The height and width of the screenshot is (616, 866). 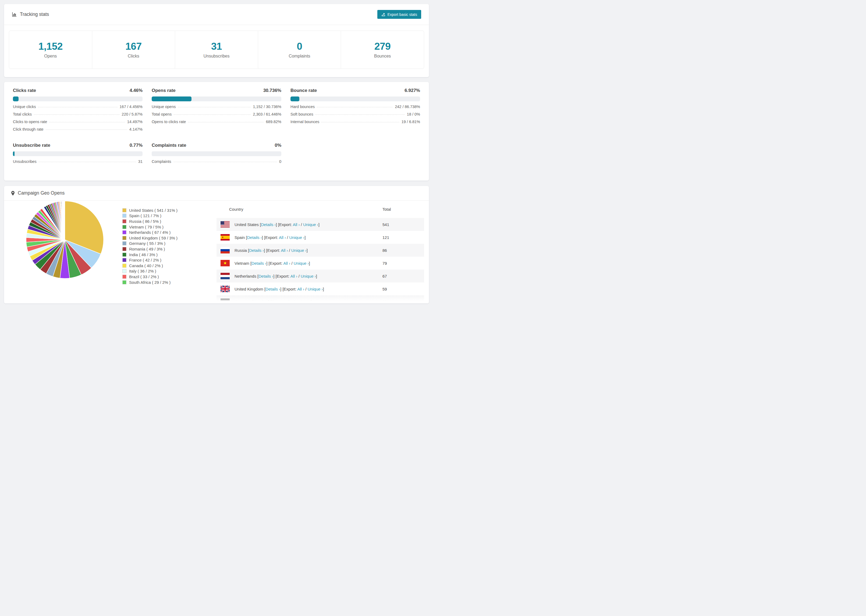 I want to click on country-total: 55, so click(x=403, y=302).